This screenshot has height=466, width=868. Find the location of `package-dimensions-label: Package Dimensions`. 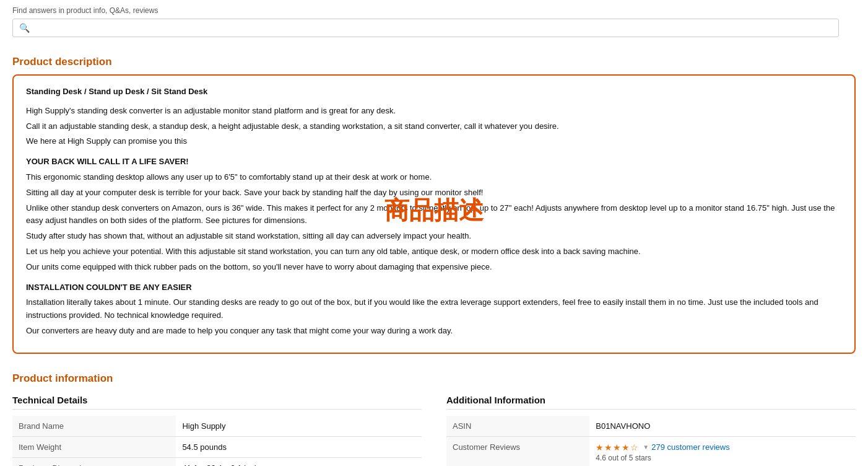

package-dimensions-label: Package Dimensions is located at coordinates (94, 462).